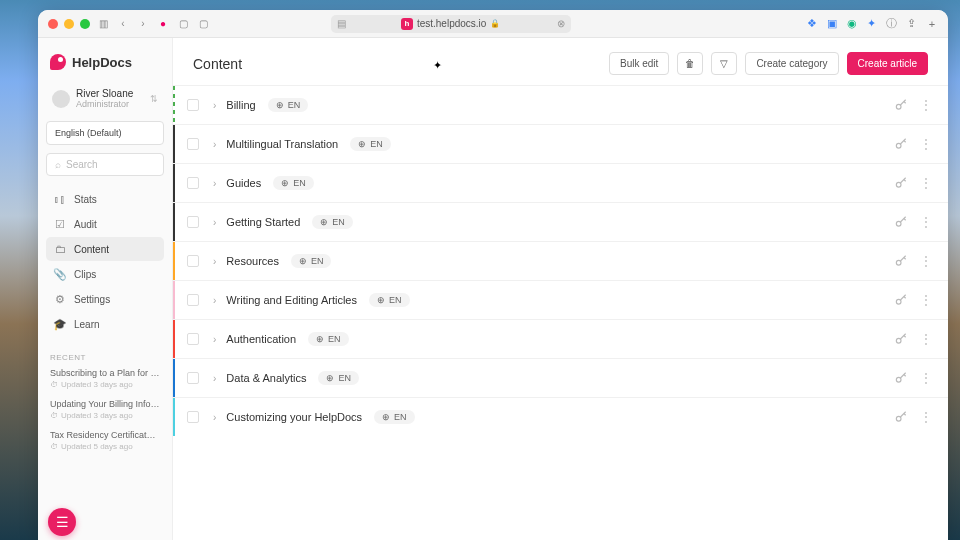 The image size is (960, 540). I want to click on delete-button: 🗑, so click(690, 64).